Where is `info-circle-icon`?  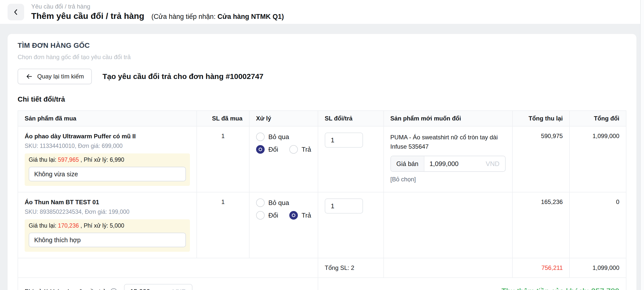 info-circle-icon is located at coordinates (114, 289).